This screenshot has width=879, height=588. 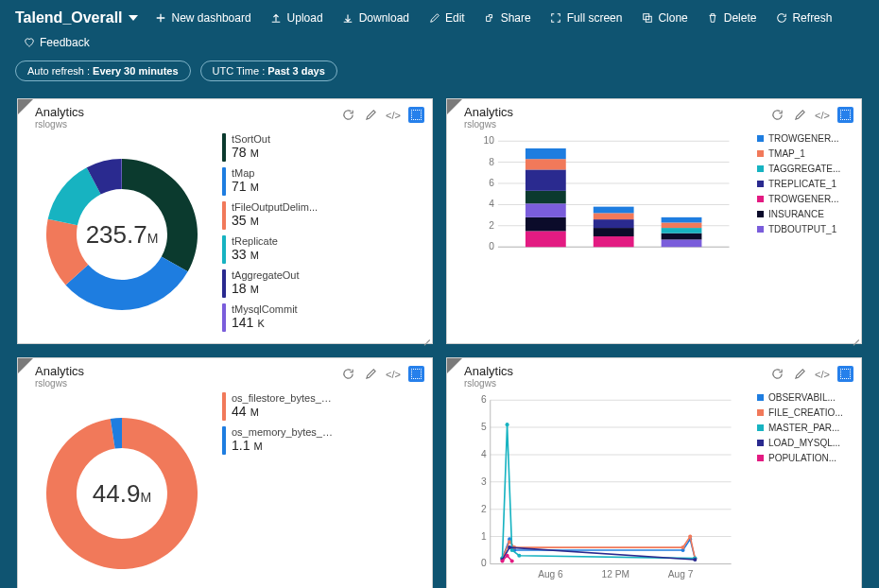 I want to click on upload-button: Upload, so click(x=297, y=18).